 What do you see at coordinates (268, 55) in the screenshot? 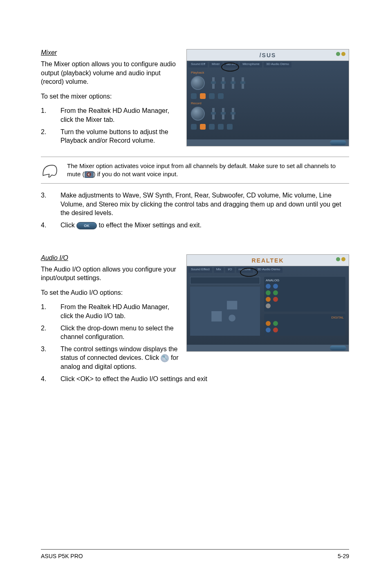
I see `screenshot-brand: /SUS` at bounding box center [268, 55].